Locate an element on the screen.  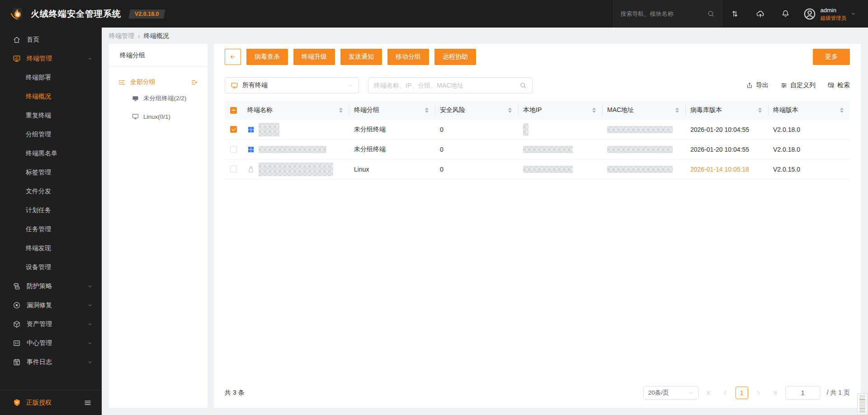
page-minimap-widget is located at coordinates (863, 404).